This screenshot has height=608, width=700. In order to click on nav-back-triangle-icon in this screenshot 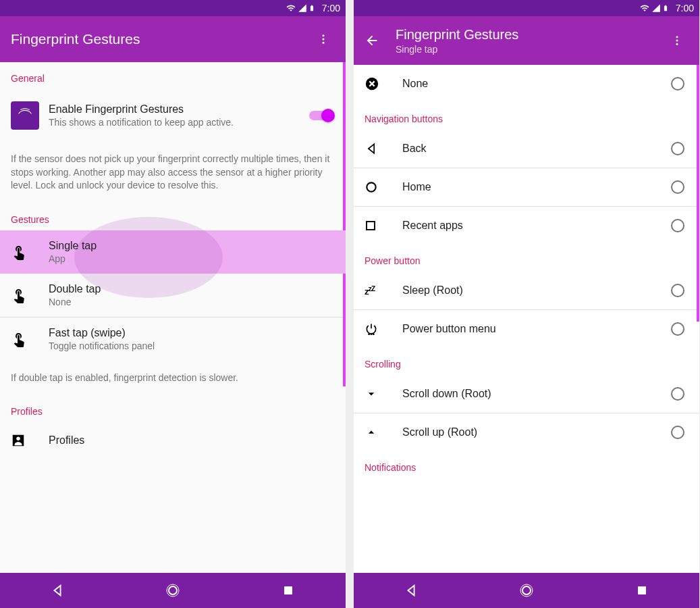, I will do `click(371, 149)`.